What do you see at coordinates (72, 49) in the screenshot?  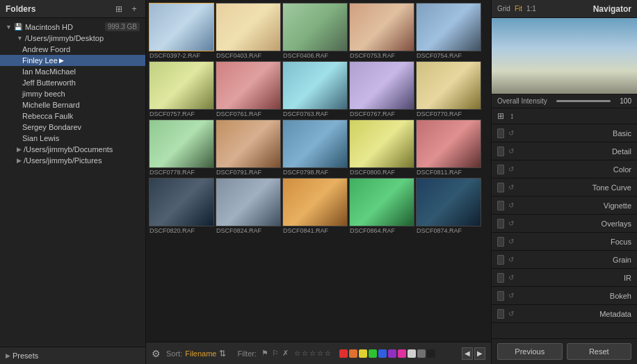 I see `folder-andrew: Andrew Foord` at bounding box center [72, 49].